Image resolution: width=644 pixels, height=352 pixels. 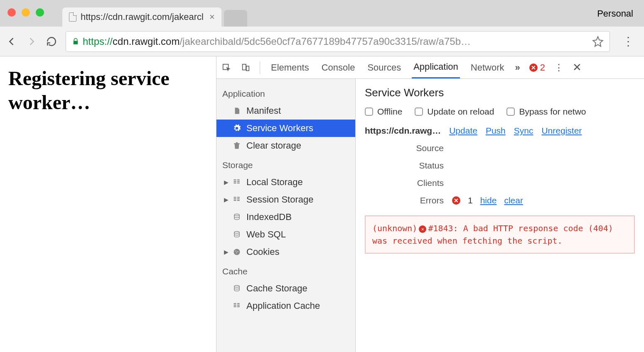 What do you see at coordinates (500, 235) in the screenshot?
I see `error-message-box: (unknown)✕#1843: A bad HTTP response cod…` at bounding box center [500, 235].